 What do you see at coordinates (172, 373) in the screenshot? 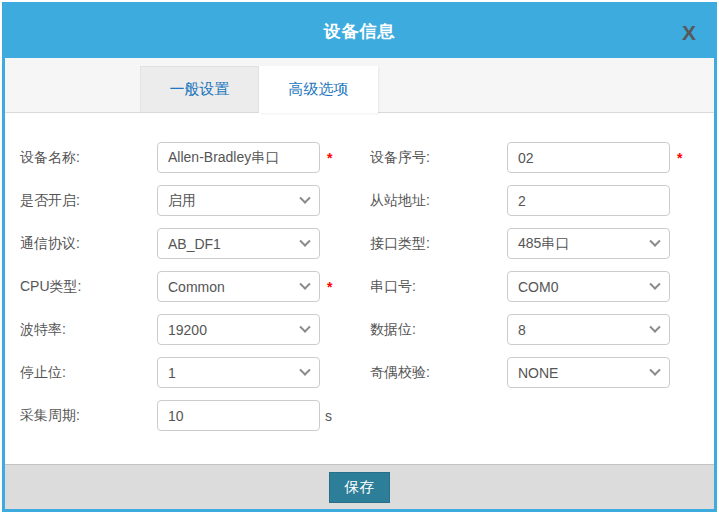
I see `stop-bits-select-value: 1` at bounding box center [172, 373].